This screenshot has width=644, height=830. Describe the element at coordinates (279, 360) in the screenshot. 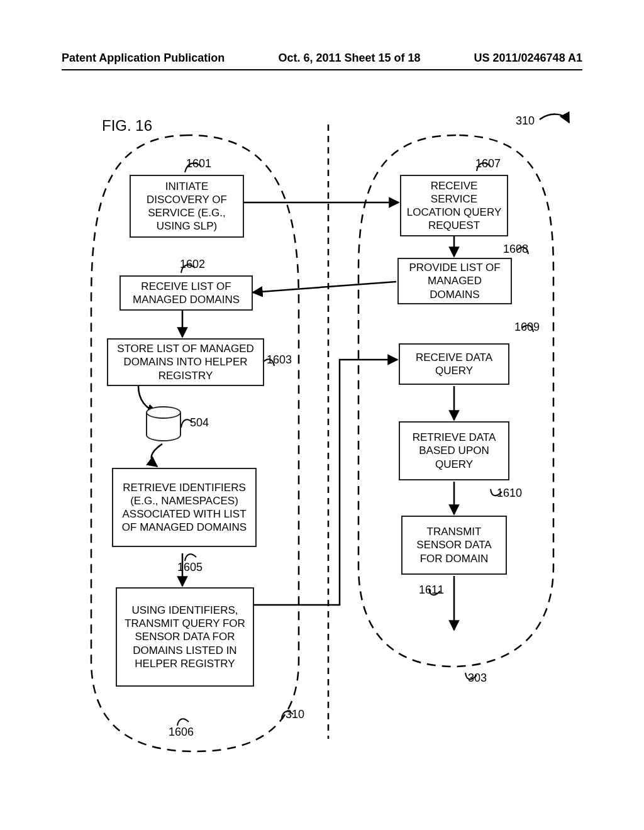

I see `ref-1603: 1603` at that location.